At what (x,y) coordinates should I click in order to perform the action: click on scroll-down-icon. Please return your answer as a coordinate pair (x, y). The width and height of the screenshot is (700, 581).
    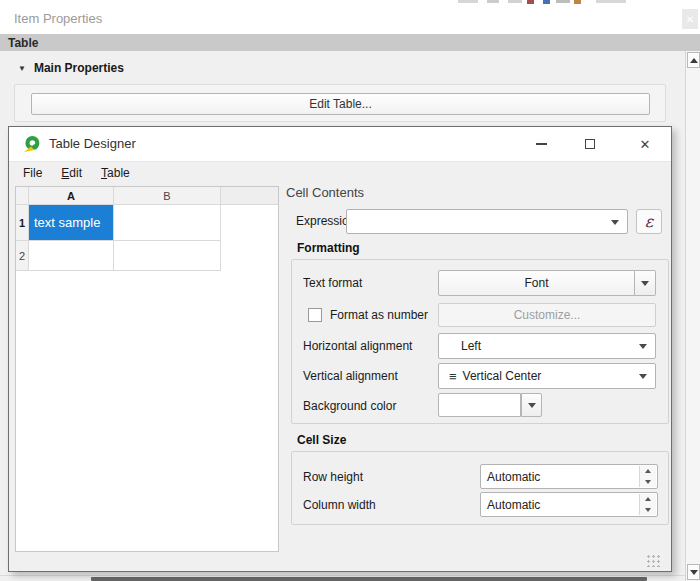
    Looking at the image, I should click on (694, 572).